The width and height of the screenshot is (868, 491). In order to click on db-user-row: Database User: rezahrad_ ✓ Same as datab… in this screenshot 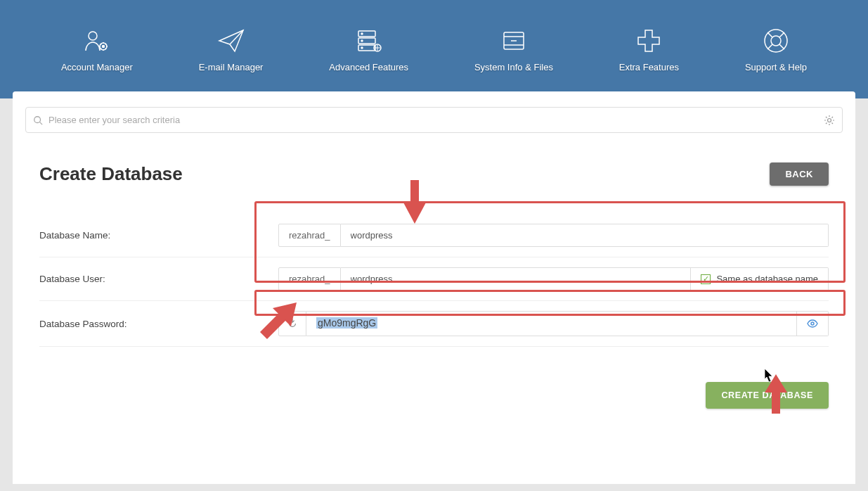, I will do `click(434, 279)`.